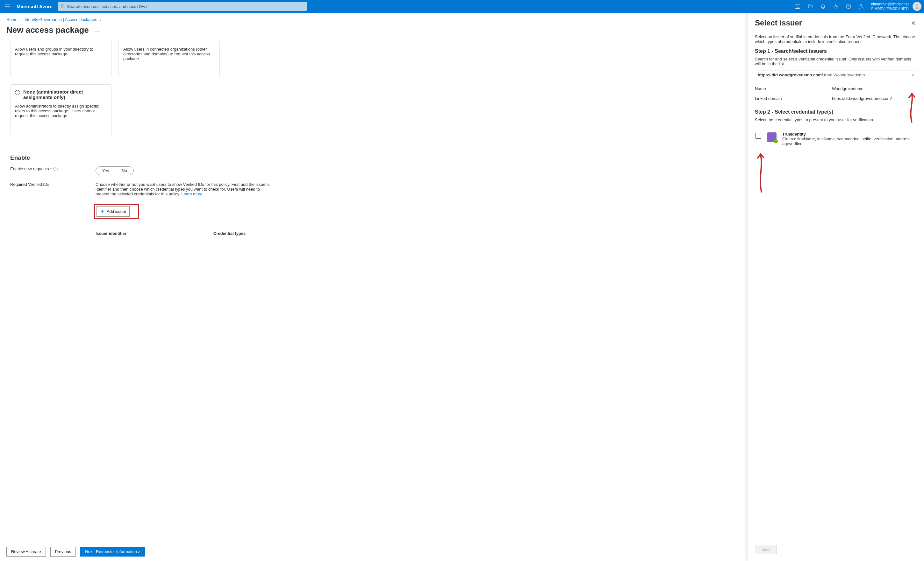 Image resolution: width=924 pixels, height=561 pixels. Describe the element at coordinates (112, 552) in the screenshot. I see `next-button: Next: Requestor Information >` at that location.